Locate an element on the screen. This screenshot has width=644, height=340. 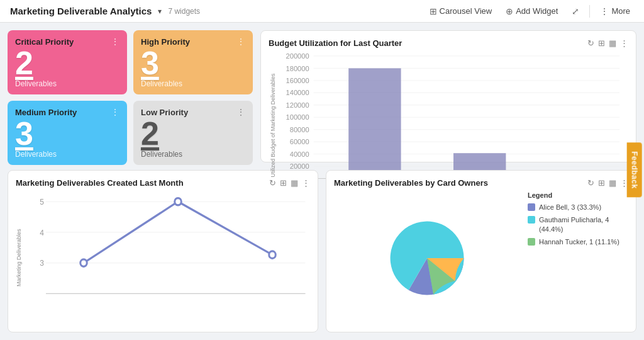
legend-text-hannah: Hannah Tucker, 1 (11.1%) is located at coordinates (579, 242).